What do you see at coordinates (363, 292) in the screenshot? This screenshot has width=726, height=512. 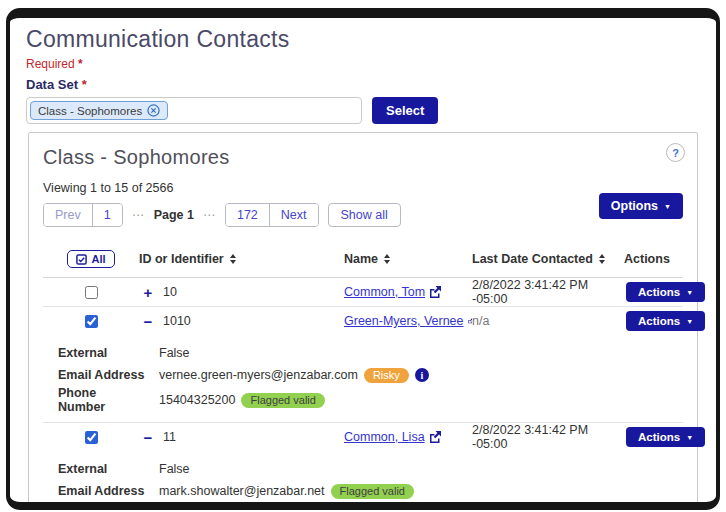 I see `table-row: + 10 Common, Tom 2/8/2022 3:41:42 PM -05…` at bounding box center [363, 292].